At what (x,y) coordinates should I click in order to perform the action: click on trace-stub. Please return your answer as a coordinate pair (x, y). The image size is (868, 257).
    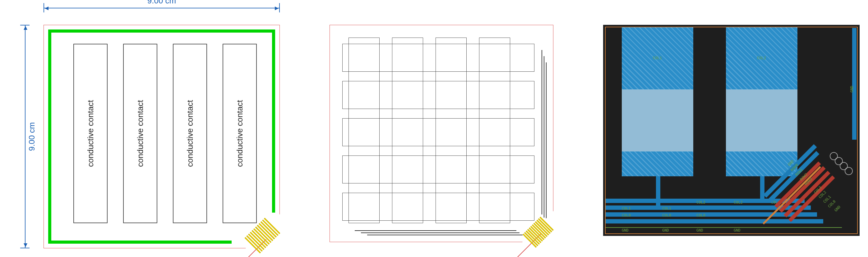
    Looking at the image, I should click on (658, 191).